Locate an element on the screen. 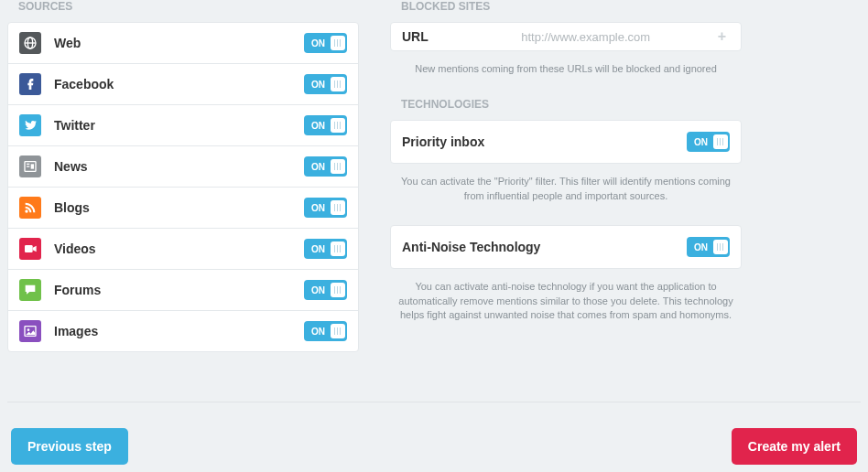  priority-label: Priority inbox is located at coordinates (544, 142).